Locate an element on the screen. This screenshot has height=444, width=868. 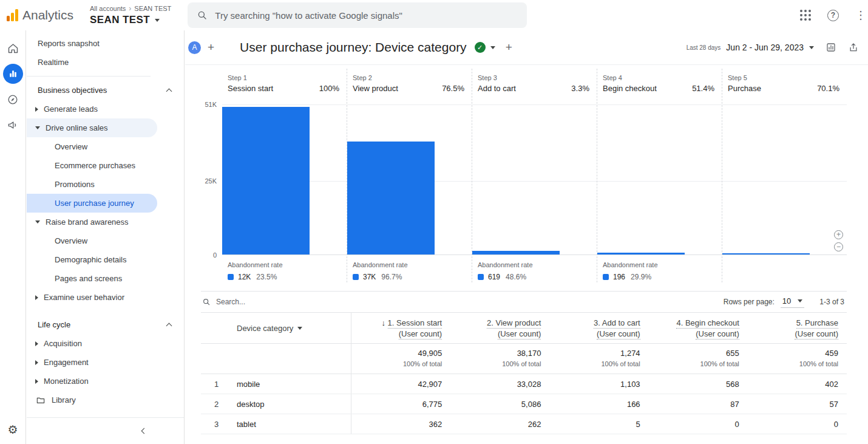
global-search is located at coordinates (357, 15).